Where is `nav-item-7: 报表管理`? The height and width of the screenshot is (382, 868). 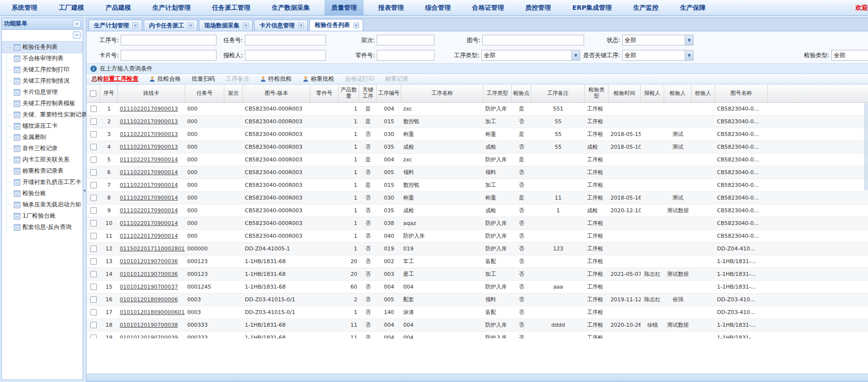 nav-item-7: 报表管理 is located at coordinates (391, 8).